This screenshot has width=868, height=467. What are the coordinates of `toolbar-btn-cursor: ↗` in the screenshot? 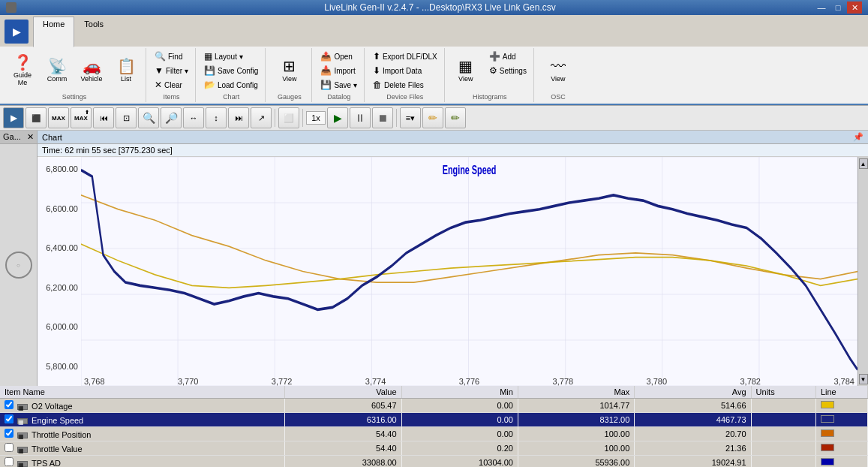 It's located at (261, 118).